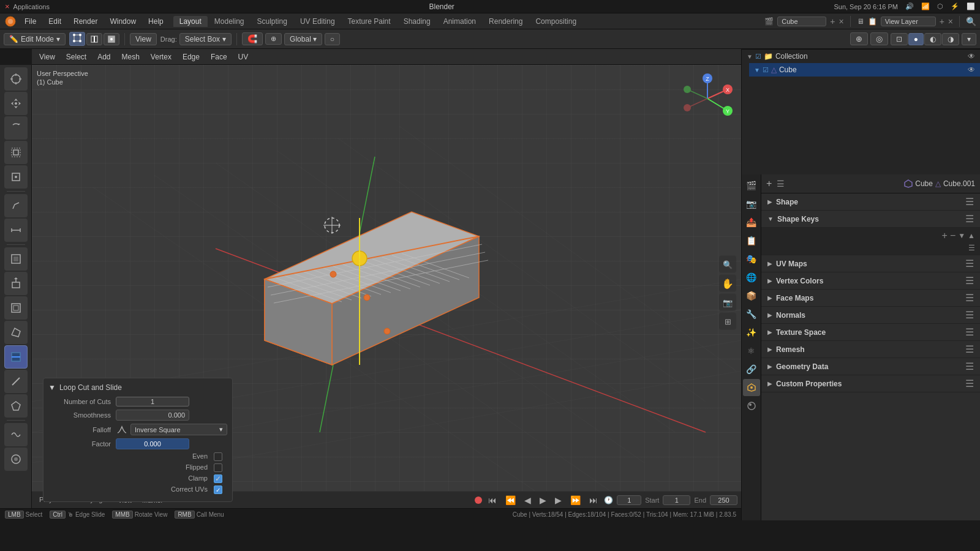 The width and height of the screenshot is (980, 551). Describe the element at coordinates (528, 500) in the screenshot. I see `step-back-btn: ◀` at that location.